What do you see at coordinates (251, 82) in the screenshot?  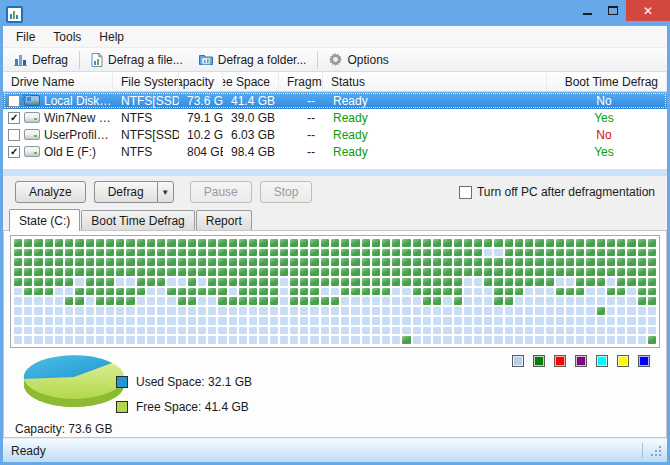 I see `column-header-free-space: Free Space` at bounding box center [251, 82].